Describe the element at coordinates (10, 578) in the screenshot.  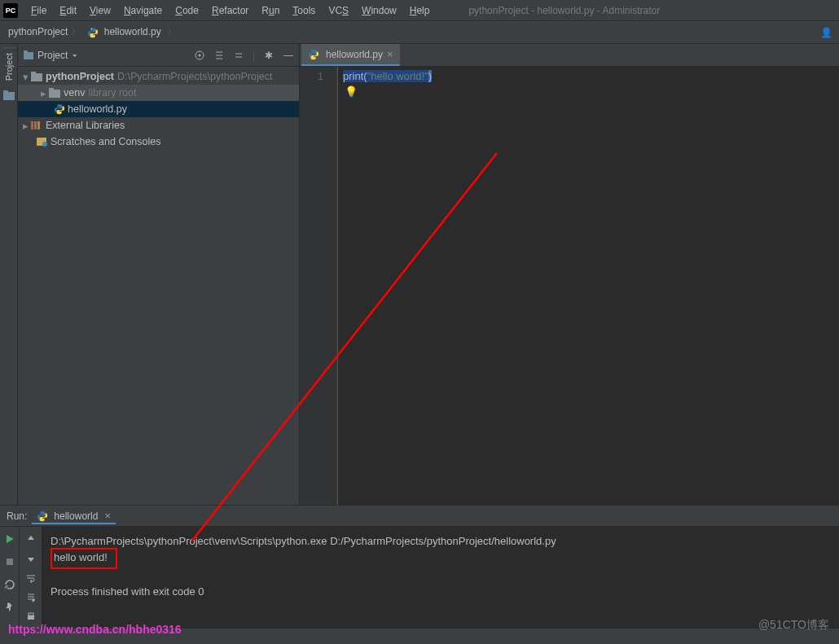
I see `run-toolbar-primary` at that location.